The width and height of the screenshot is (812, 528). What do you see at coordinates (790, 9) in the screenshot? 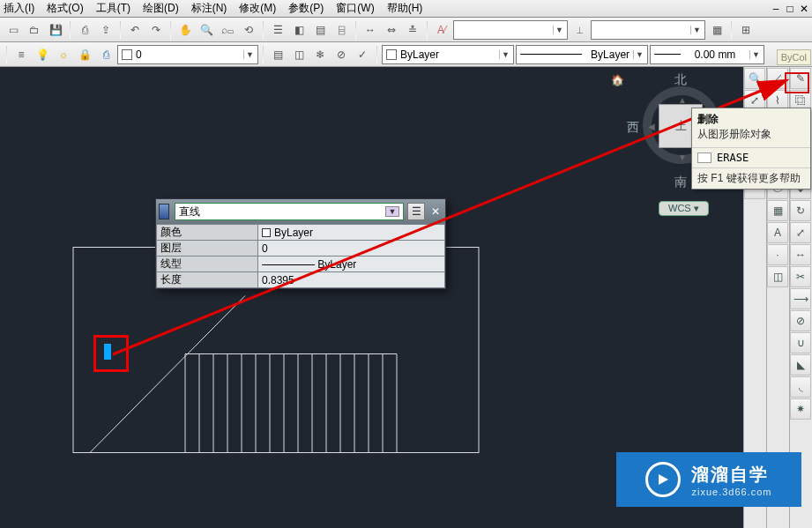
I see `restore-icon: □` at bounding box center [790, 9].